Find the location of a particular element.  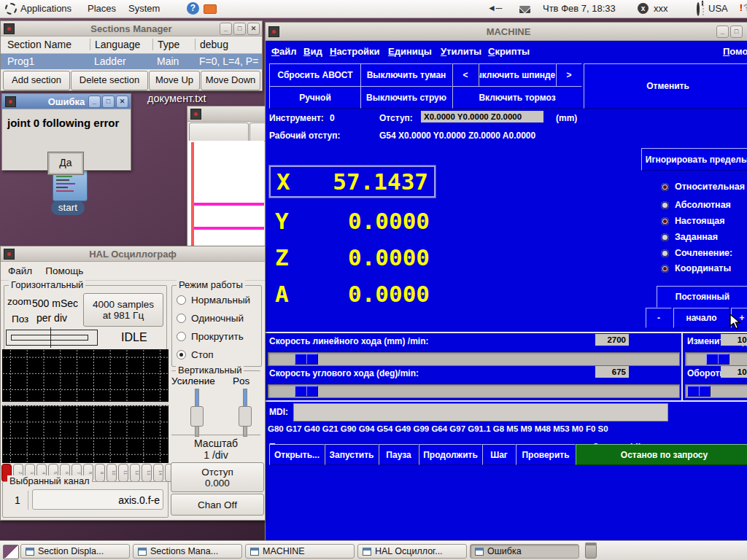

column-type: Type is located at coordinates (166, 44).